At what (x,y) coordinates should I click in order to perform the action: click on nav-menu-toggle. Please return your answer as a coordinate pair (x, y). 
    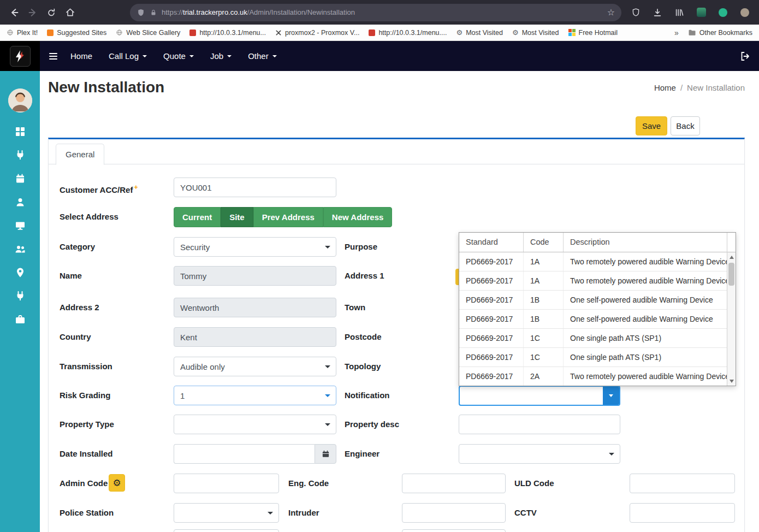
    Looking at the image, I should click on (54, 56).